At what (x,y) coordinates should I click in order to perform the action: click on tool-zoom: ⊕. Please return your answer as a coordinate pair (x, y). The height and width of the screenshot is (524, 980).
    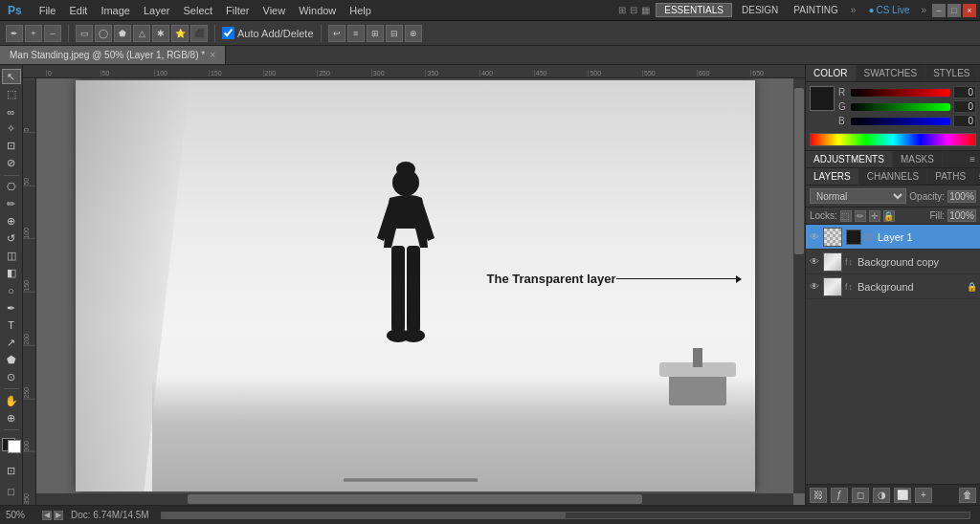
    Looking at the image, I should click on (11, 418).